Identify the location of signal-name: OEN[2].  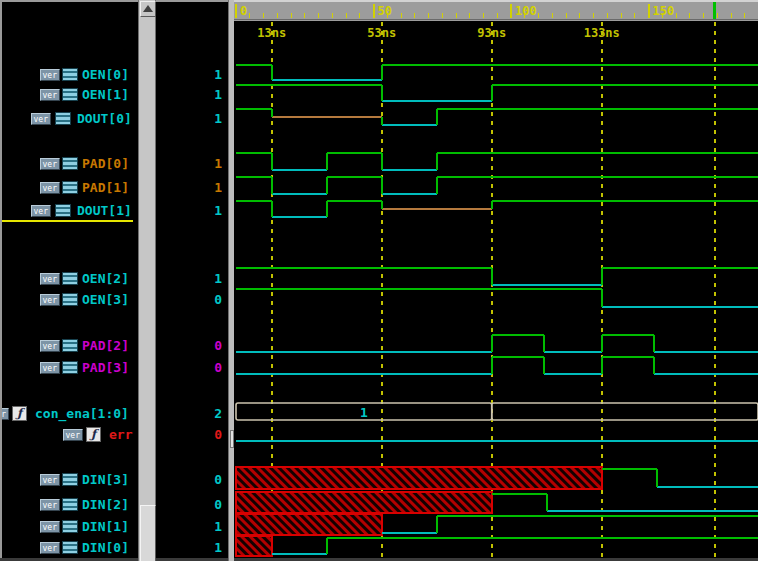
(106, 278).